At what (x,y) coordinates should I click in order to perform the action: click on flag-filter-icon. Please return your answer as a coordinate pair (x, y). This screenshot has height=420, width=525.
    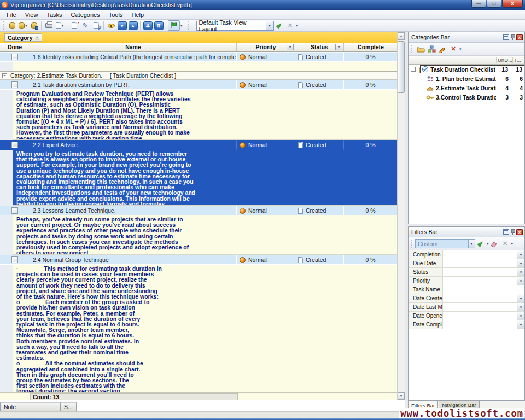
    Looking at the image, I should click on (174, 25).